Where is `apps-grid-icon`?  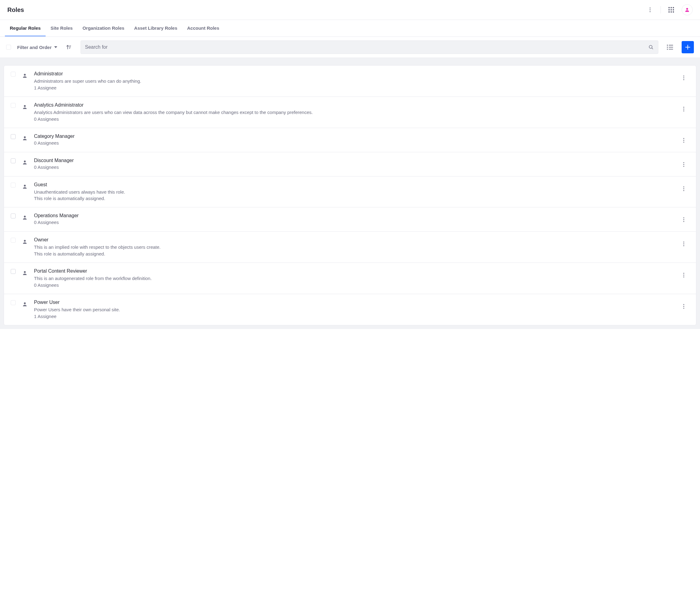
apps-grid-icon is located at coordinates (671, 10).